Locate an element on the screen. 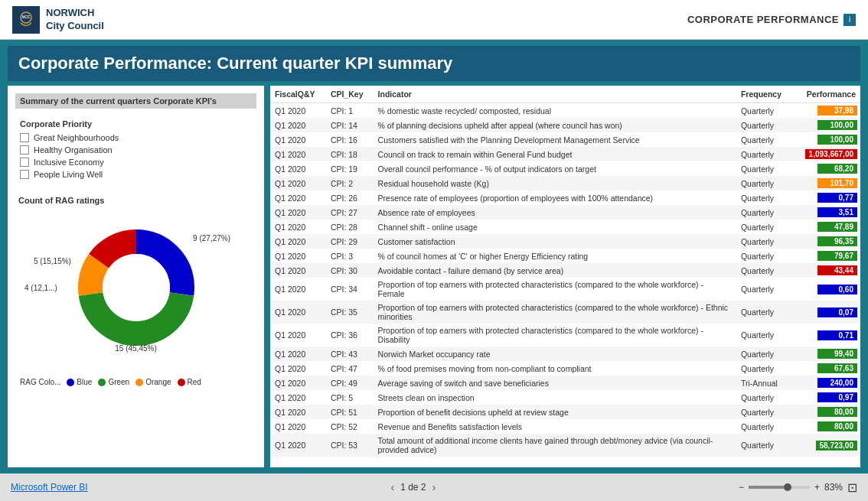  pbi-link: Microsoft Power BI is located at coordinates (49, 487).